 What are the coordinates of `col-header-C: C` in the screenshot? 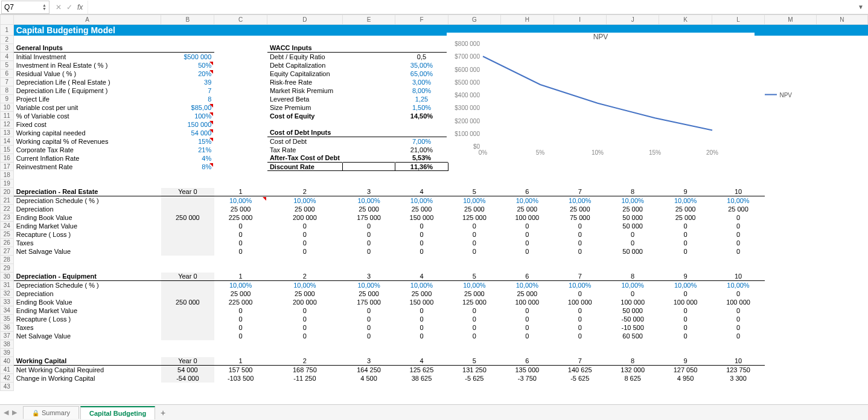 It's located at (241, 20).